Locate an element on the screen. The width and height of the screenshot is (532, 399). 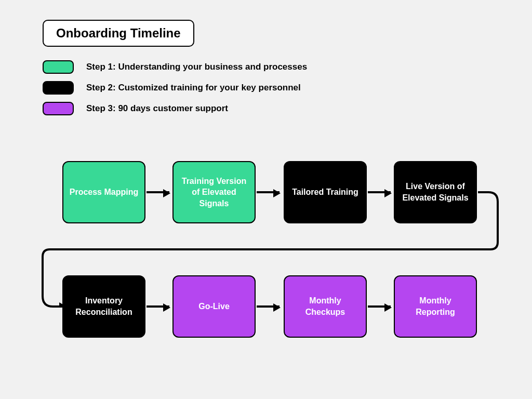
swatch-black is located at coordinates (58, 88).